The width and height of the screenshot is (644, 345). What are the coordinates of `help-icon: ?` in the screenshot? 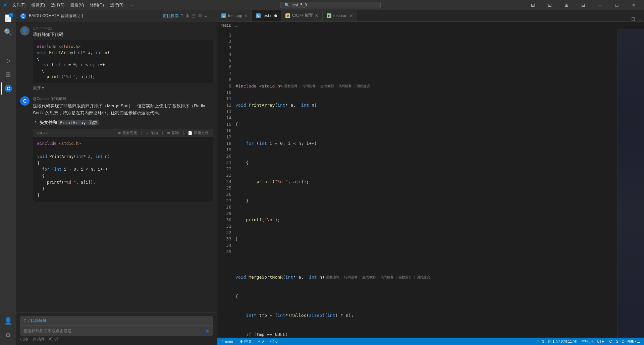 It's located at (182, 16).